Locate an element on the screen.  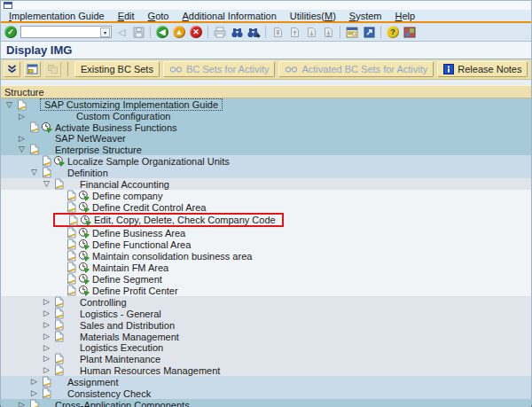
tree-node-label: Cross-Application Components is located at coordinates (122, 403).